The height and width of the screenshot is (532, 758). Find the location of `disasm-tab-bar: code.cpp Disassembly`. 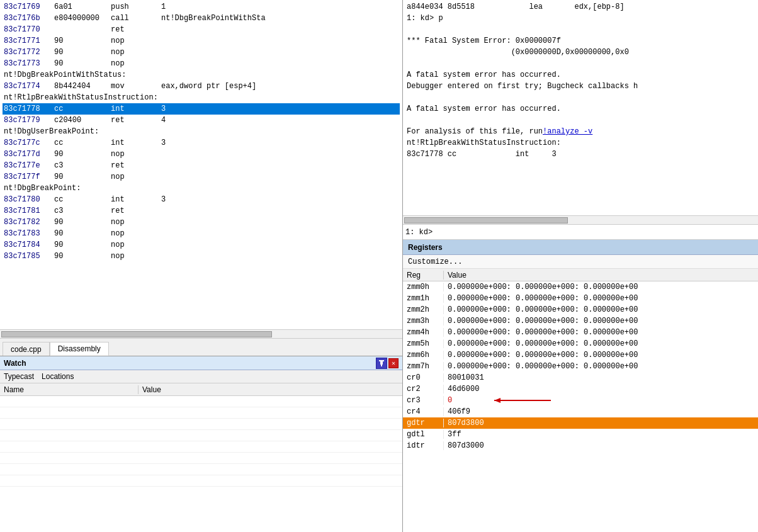

disasm-tab-bar: code.cpp Disassembly is located at coordinates (201, 347).